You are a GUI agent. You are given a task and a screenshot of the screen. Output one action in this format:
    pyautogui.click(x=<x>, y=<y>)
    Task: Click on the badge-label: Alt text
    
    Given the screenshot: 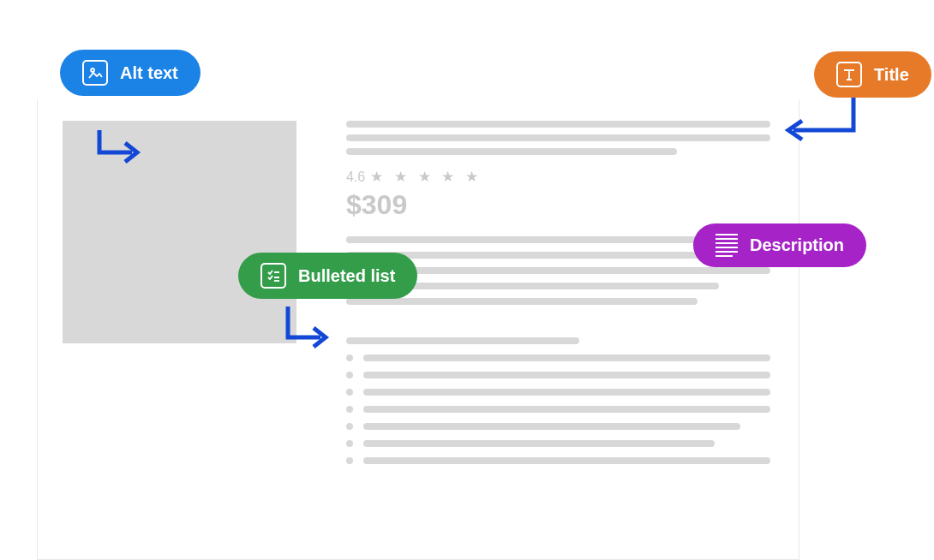 What is the action you would take?
    pyautogui.click(x=149, y=74)
    